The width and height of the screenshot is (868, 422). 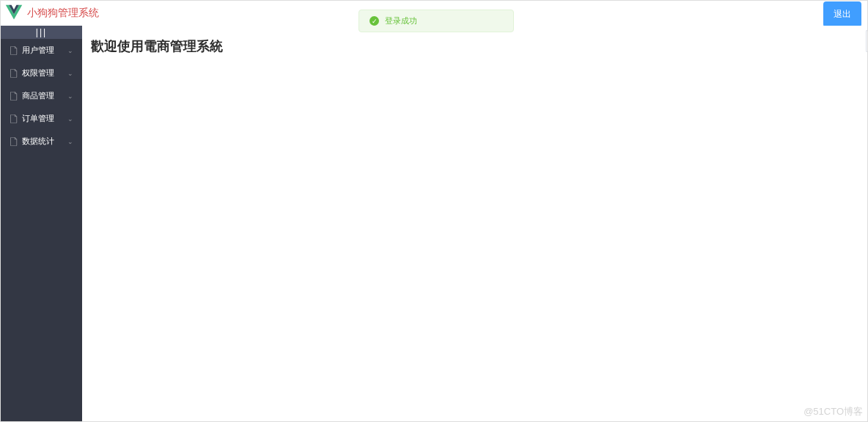 What do you see at coordinates (41, 95) in the screenshot?
I see `sidebar-item-product: 商品管理 ⌄` at bounding box center [41, 95].